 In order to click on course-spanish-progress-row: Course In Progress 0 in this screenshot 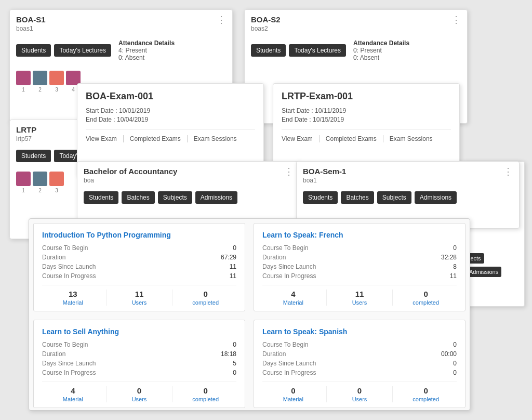, I will do `click(360, 373)`.